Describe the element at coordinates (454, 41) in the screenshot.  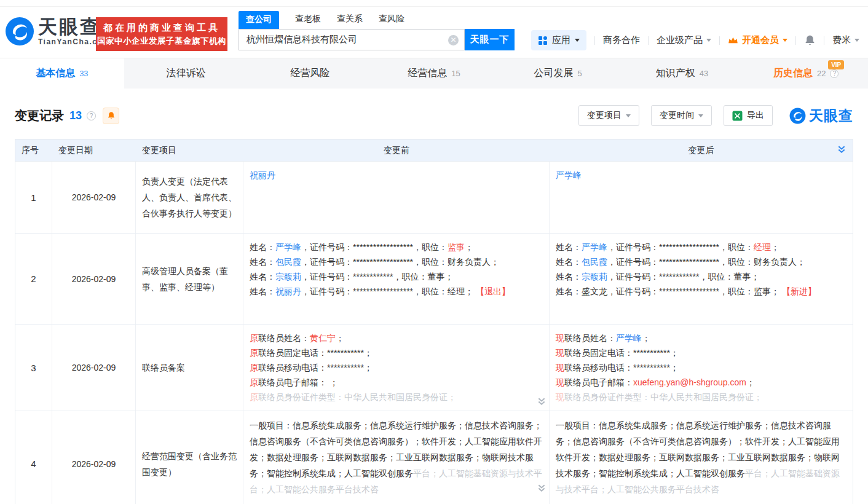
I see `clear-search-icon: ✕` at that location.